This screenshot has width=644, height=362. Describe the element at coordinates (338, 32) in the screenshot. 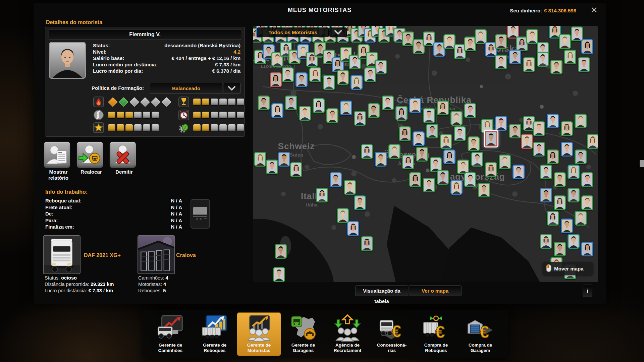

I see `driver-filter-chevron-down-icon` at that location.